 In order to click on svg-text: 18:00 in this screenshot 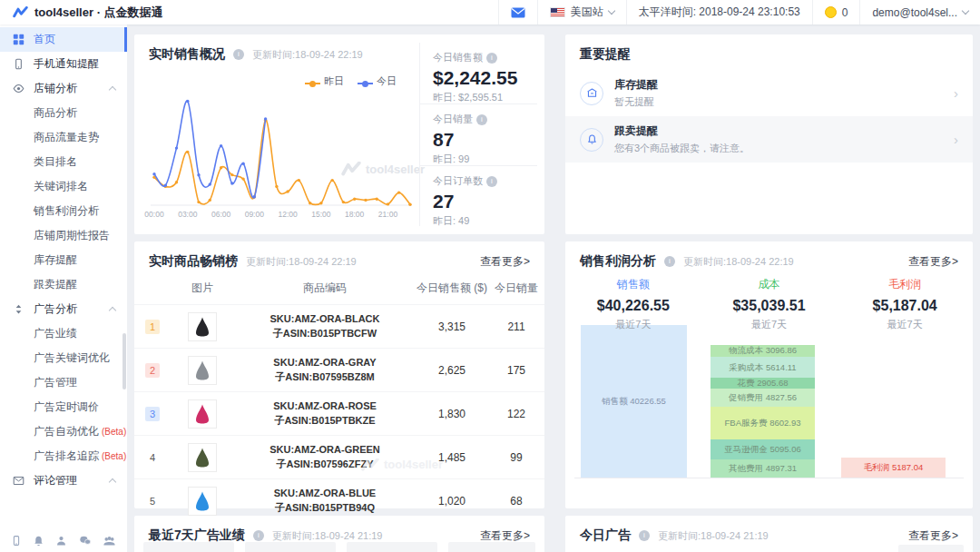, I will do `click(355, 214)`.